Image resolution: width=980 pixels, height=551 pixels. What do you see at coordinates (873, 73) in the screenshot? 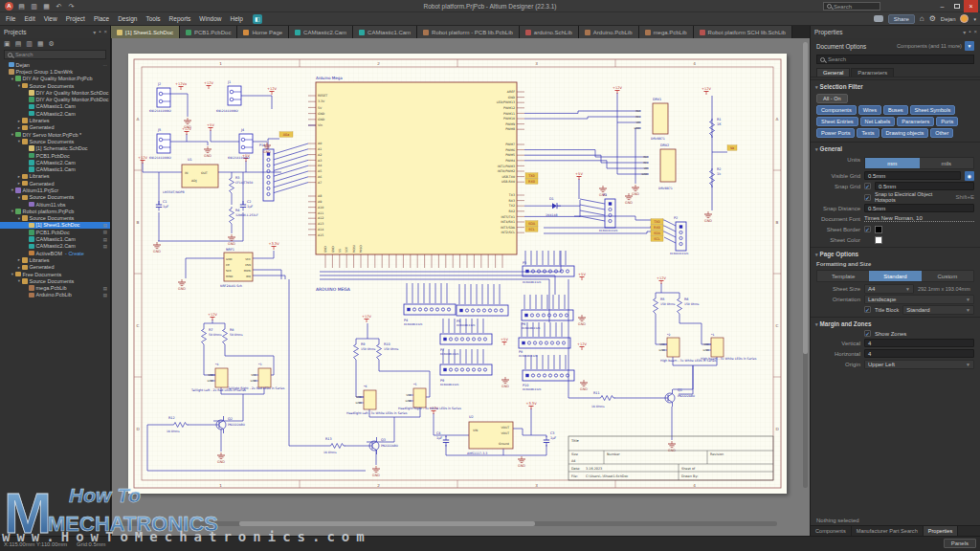
I see `properties-tab-parameters: Parameters` at bounding box center [873, 73].